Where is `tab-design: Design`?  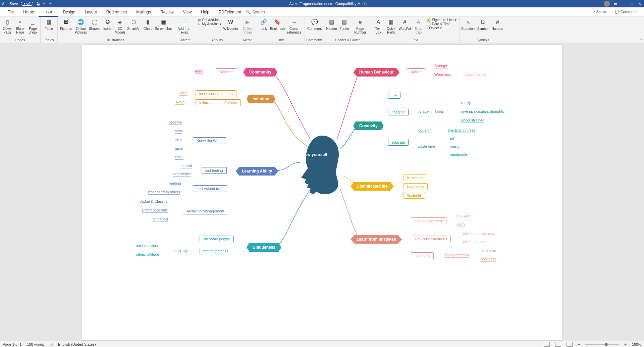 tab-design: Design is located at coordinates (69, 12).